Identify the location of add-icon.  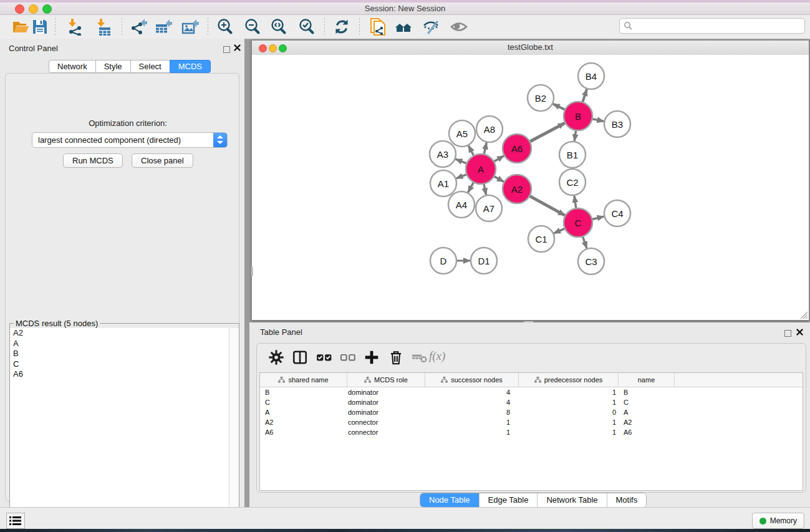
(372, 357).